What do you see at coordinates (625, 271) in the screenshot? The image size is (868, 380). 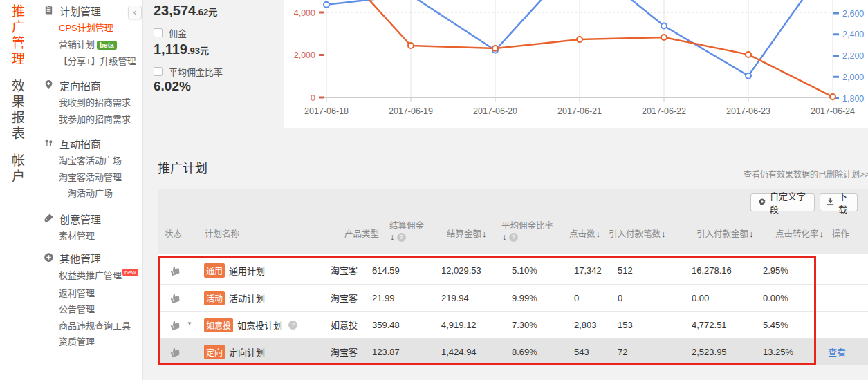 I see `table-cell: 512` at bounding box center [625, 271].